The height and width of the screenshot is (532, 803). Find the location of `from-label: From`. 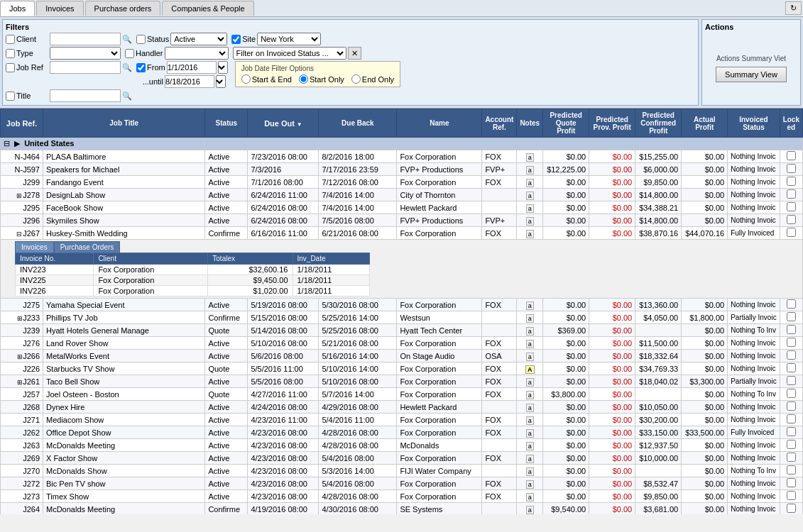

from-label: From is located at coordinates (156, 67).